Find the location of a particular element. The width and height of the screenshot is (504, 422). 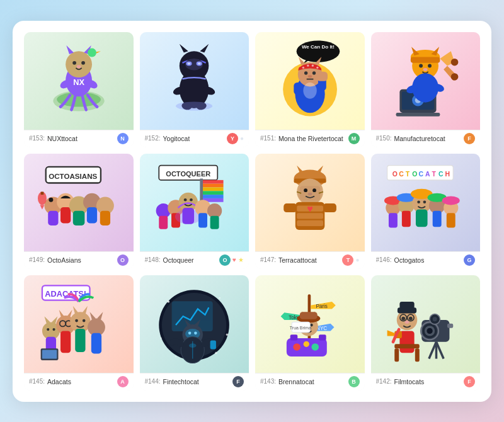

sticker-label: #151: Mona the Rivetertocat is located at coordinates (304, 139).